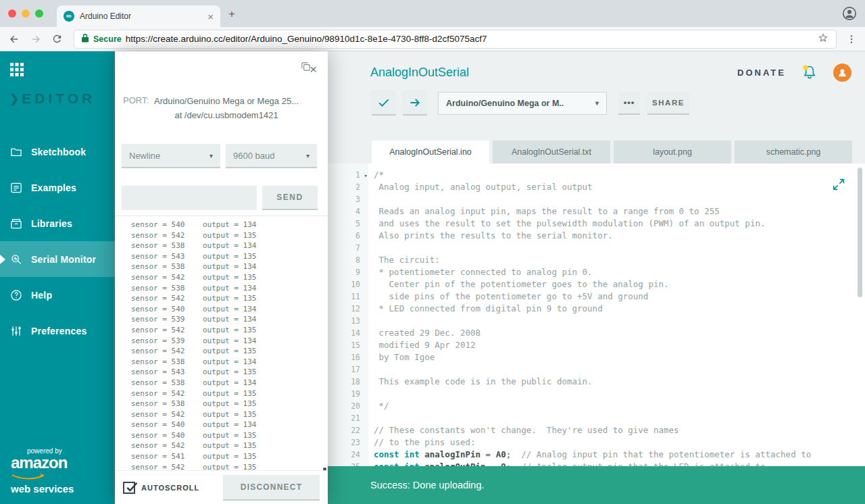 This screenshot has width=865, height=504. What do you see at coordinates (519, 284) in the screenshot?
I see `code-text: Center pin of the potentiometer goes to …` at bounding box center [519, 284].